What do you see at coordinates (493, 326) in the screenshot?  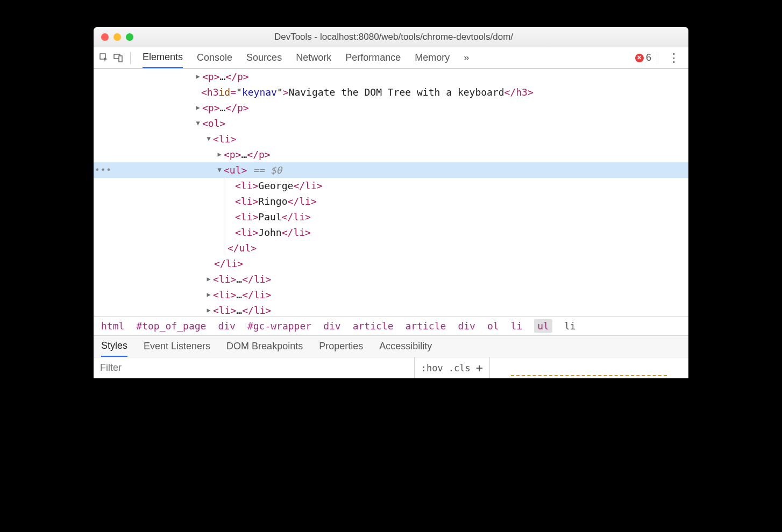 I see `crumb: ol` at bounding box center [493, 326].